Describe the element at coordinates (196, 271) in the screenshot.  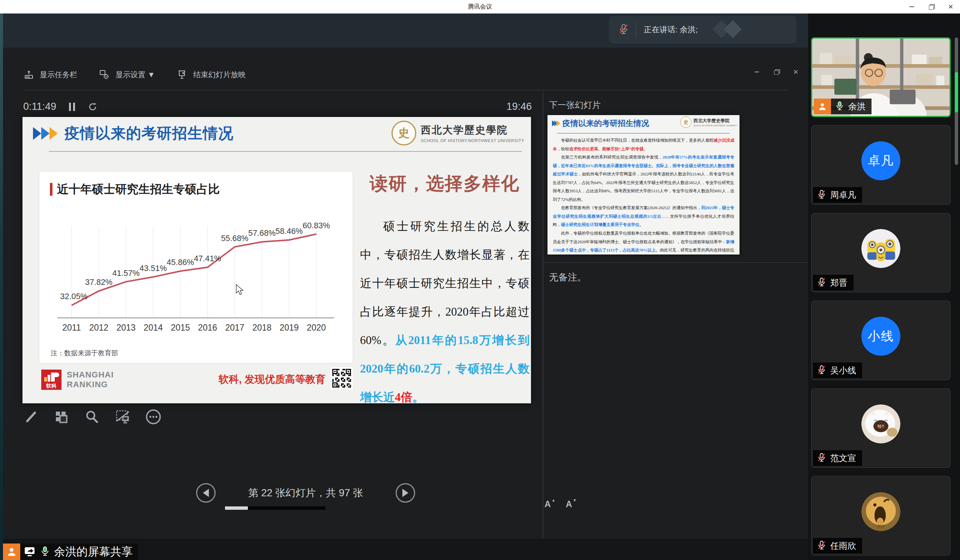
I see `line-chart: 32.05%37.82%41.57%43.51%45.86%47.41%55.6…` at that location.